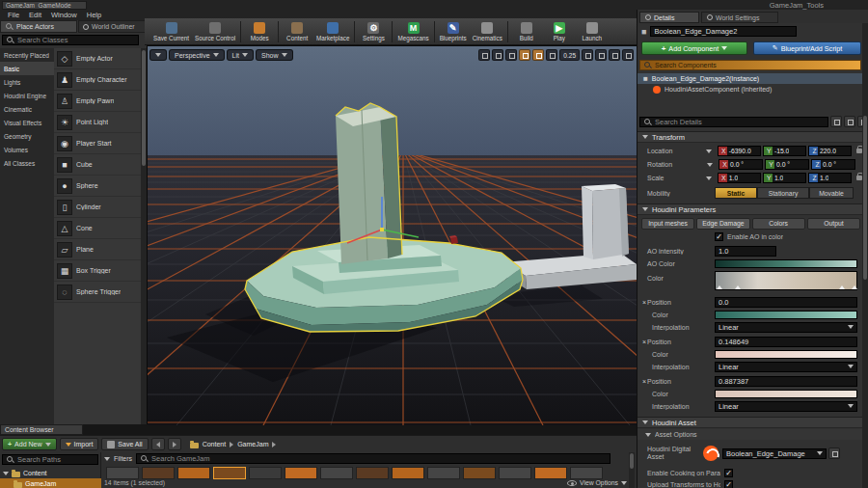 The image size is (868, 488). Describe the element at coordinates (667, 224) in the screenshot. I see `tab-input-meshes: Input meshes` at that location.